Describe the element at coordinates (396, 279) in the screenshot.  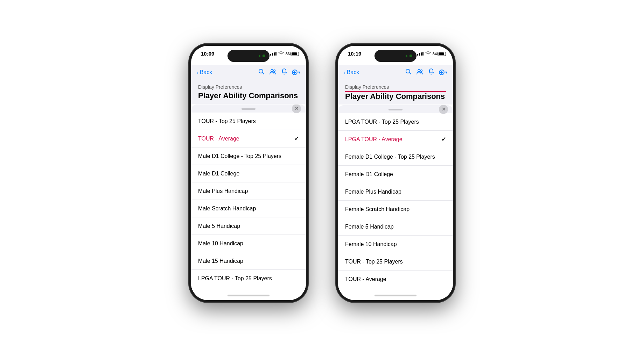
I see `list-item: TOUR - Average` at that location.